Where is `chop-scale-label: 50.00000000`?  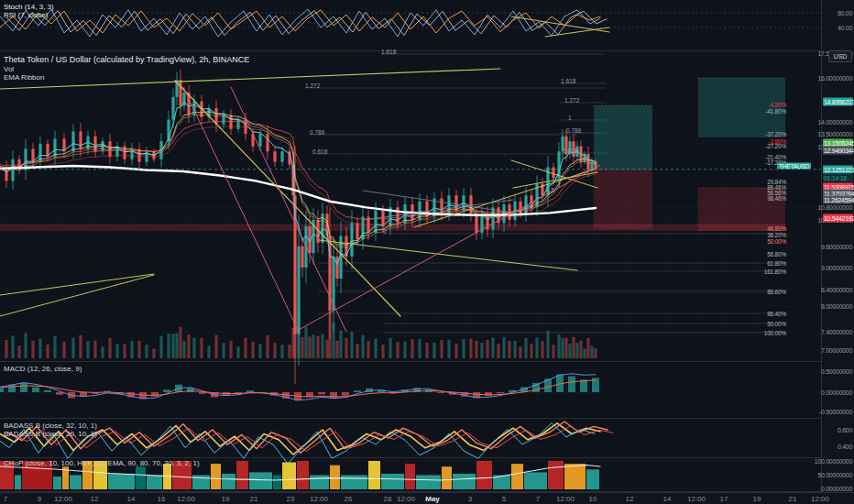
chop-scale-label: 50.00000000 is located at coordinates (835, 475).